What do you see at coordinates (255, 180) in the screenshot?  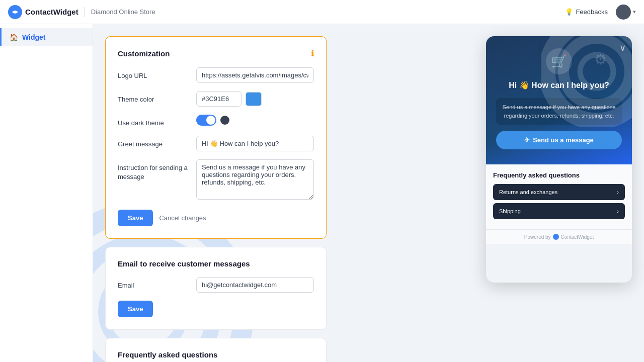 I see `instruction-control: Send us a message if you have any questi…` at bounding box center [255, 180].